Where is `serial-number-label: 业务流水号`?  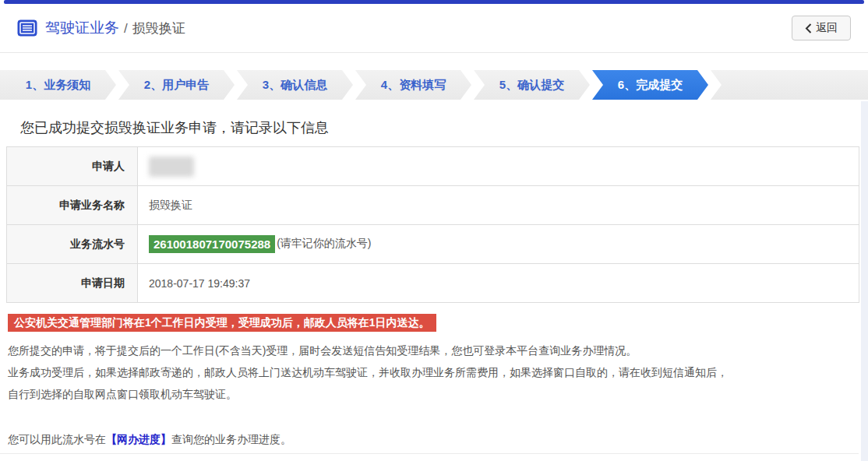 serial-number-label: 业务流水号 is located at coordinates (72, 245).